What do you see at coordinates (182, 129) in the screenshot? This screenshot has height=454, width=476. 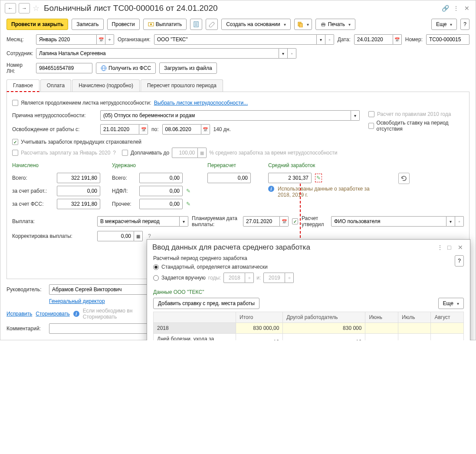 I see `date-to-input` at bounding box center [182, 129].